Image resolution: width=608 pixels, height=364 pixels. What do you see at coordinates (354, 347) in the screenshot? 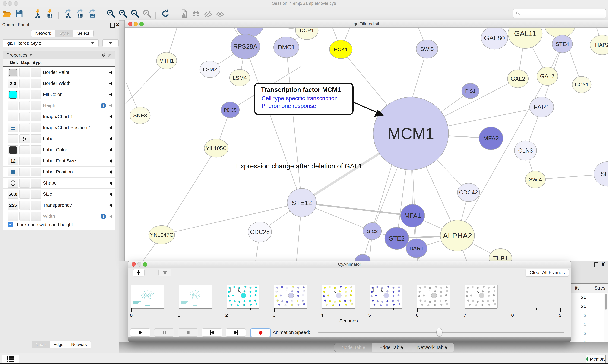
I see `tab-node-table: Node Table` at bounding box center [354, 347].